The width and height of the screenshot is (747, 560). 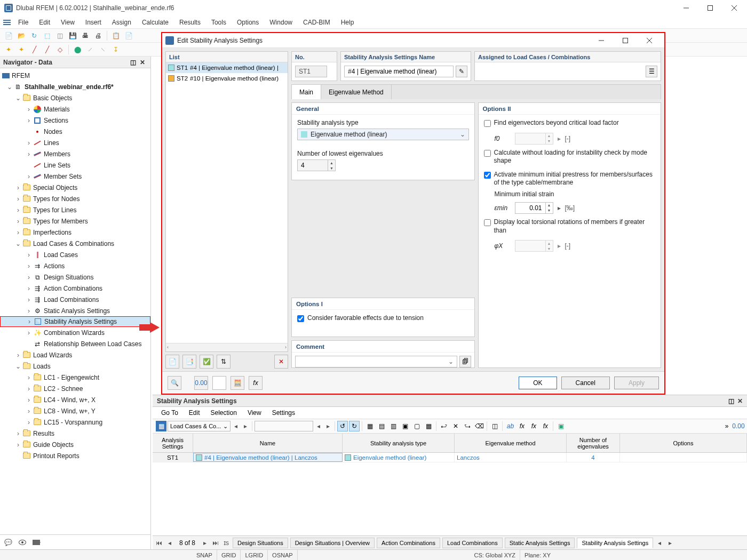 What do you see at coordinates (510, 426) in the screenshot?
I see `ab-icon: ab` at bounding box center [510, 426].